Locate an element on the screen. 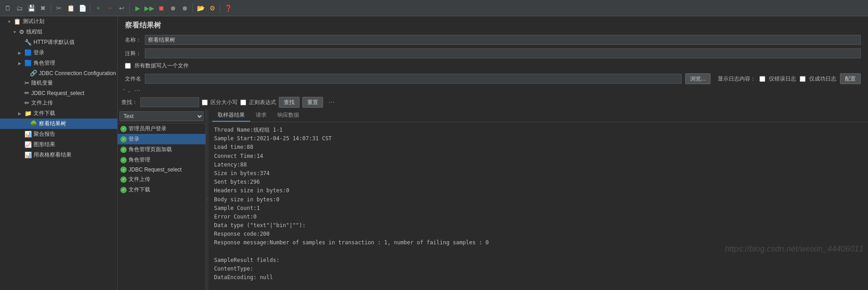  tree-item-role-mgmt: ▶ 🟦 角色管理 is located at coordinates (59, 63).